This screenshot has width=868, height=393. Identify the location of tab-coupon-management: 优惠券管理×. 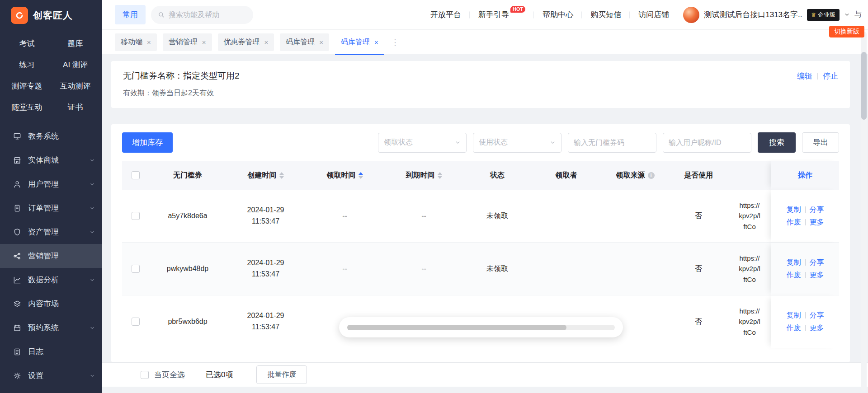
(246, 42).